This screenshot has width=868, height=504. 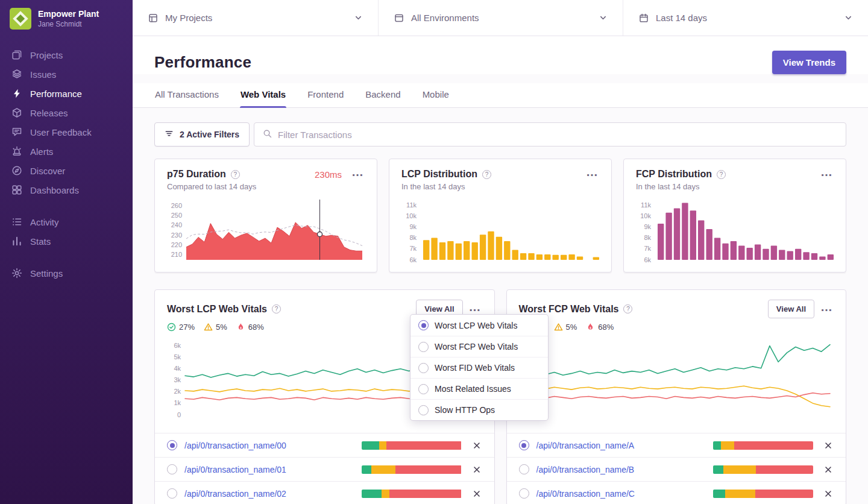 What do you see at coordinates (558, 135) in the screenshot?
I see `search-input` at bounding box center [558, 135].